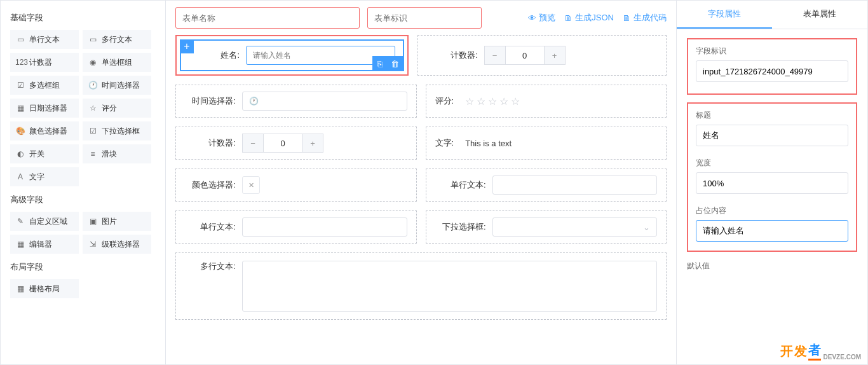  What do you see at coordinates (217, 55) in the screenshot?
I see `field-label: 姓名:` at bounding box center [217, 55].